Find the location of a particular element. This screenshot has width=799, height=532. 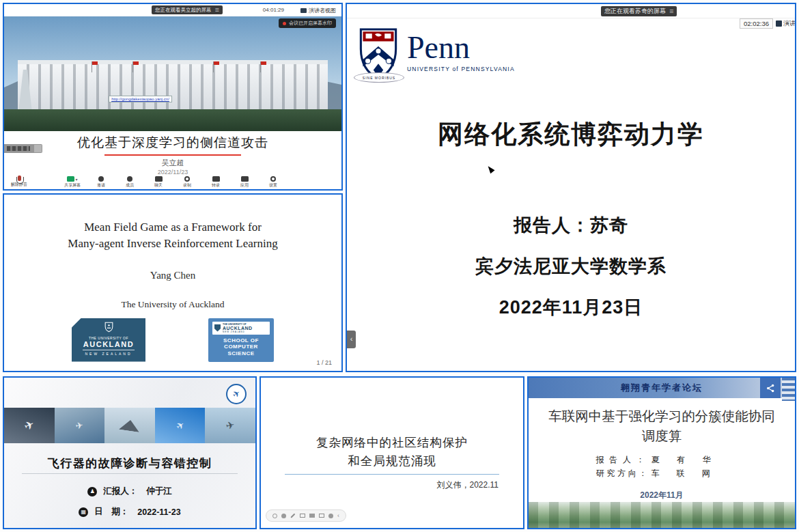

aircraft-photo-strip: ✈ ✈ ✈ ✈ is located at coordinates (130, 425).